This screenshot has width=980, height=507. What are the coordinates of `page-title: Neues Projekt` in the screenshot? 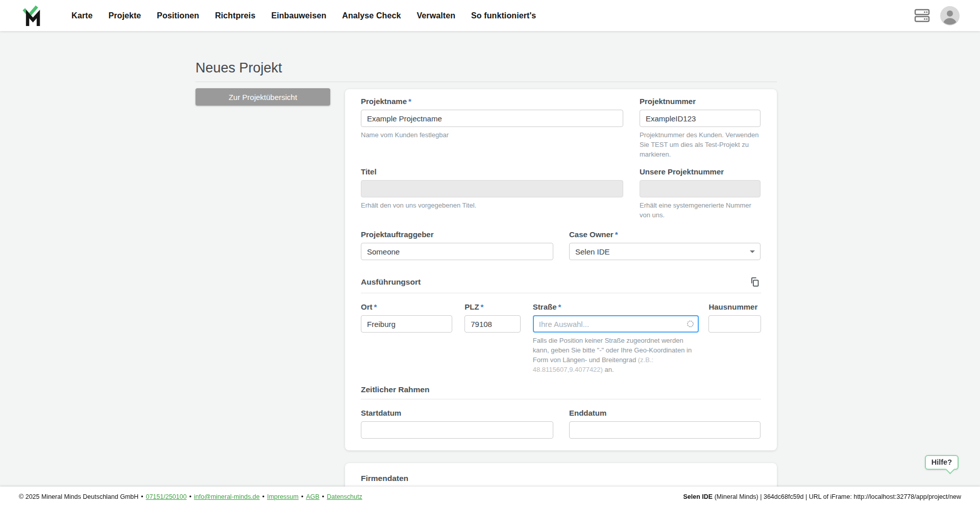 It's located at (486, 68).